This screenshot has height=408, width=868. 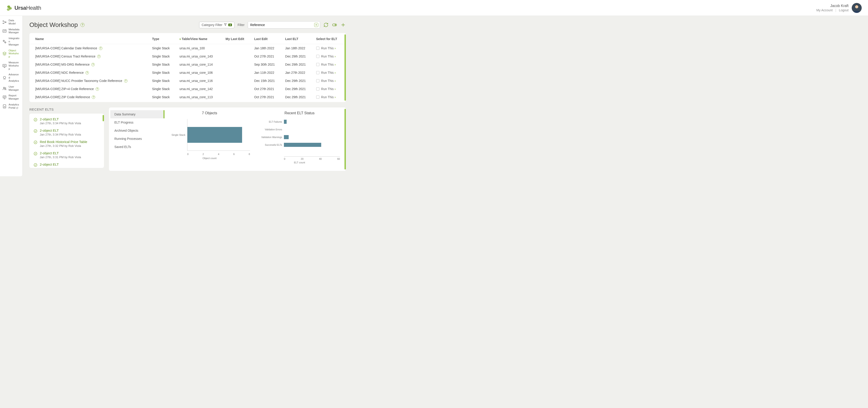 What do you see at coordinates (844, 10) in the screenshot?
I see `logout-link: Logout` at bounding box center [844, 10].